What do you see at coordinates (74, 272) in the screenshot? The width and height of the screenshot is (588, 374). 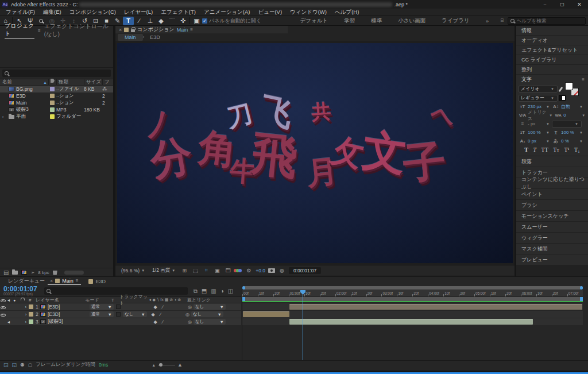 I see `horizontal-scrollbar` at bounding box center [74, 272].